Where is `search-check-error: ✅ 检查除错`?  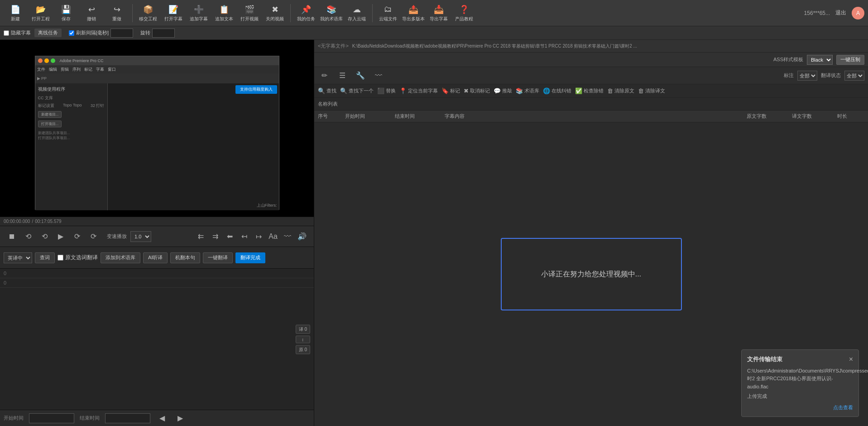 search-check-error: ✅ 检查除错 is located at coordinates (590, 91).